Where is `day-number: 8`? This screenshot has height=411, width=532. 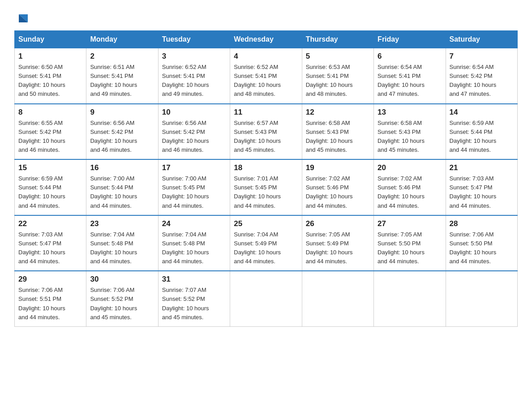 day-number: 8 is located at coordinates (50, 112).